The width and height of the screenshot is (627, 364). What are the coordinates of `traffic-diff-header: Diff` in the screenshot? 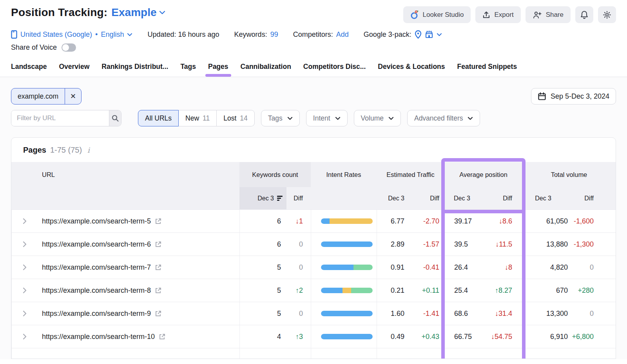 It's located at (431, 198).